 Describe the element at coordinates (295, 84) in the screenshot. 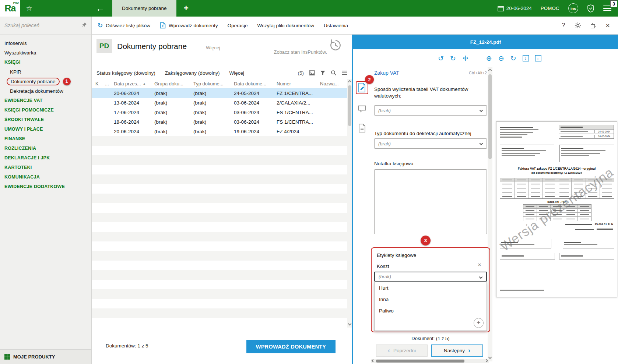

I see `column-header-7: Numer` at that location.